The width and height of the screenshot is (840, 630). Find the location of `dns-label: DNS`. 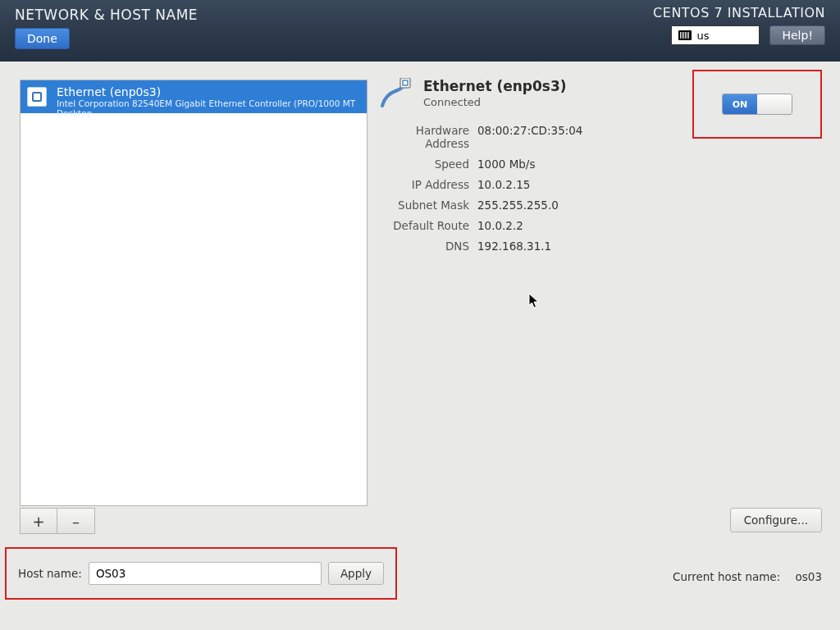

dns-label: DNS is located at coordinates (423, 246).